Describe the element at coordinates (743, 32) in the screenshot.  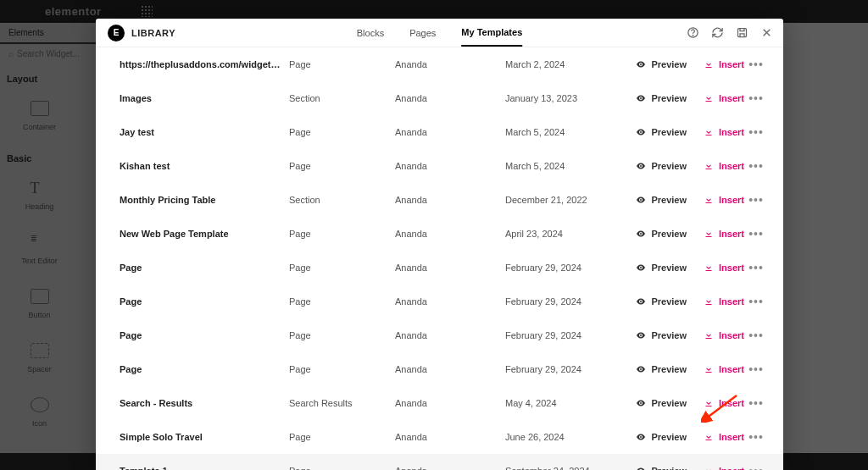
I see `save-icon` at that location.